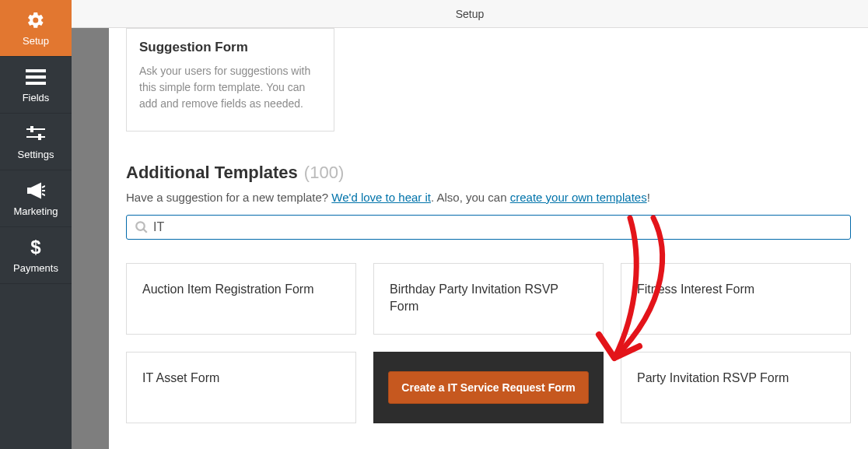 This screenshot has width=868, height=449. Describe the element at coordinates (241, 299) in the screenshot. I see `template-card: Auction Item Registration Form` at that location.